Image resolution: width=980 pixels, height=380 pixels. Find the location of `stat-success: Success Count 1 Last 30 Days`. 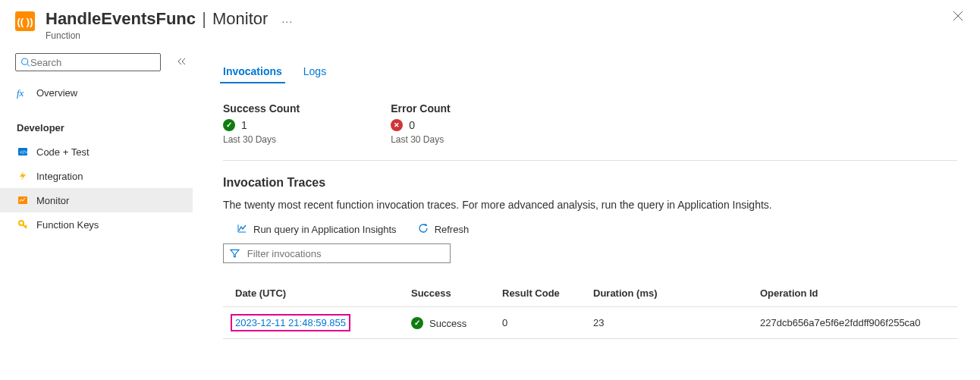

stat-success: Success Count 1 Last 30 Days is located at coordinates (261, 124).